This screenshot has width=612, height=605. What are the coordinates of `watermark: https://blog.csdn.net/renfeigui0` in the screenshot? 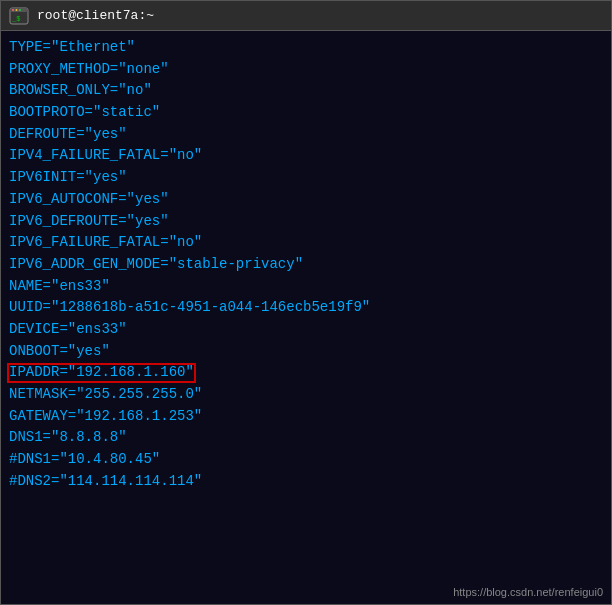 It's located at (528, 592).